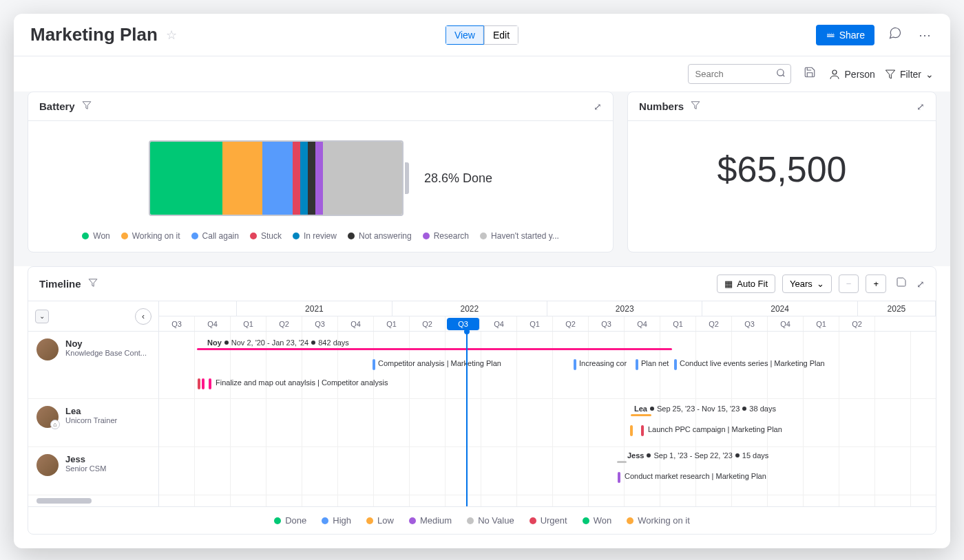  I want to click on timeline-legend: DoneHighLowMediumNo ValueUrgentWonWorkin…, so click(482, 520).